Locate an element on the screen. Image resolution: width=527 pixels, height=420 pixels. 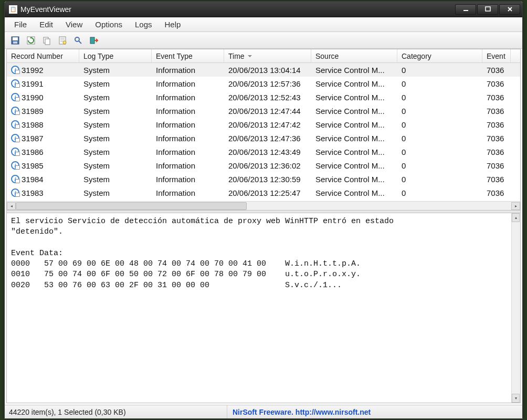
properties-icon is located at coordinates (62, 40).